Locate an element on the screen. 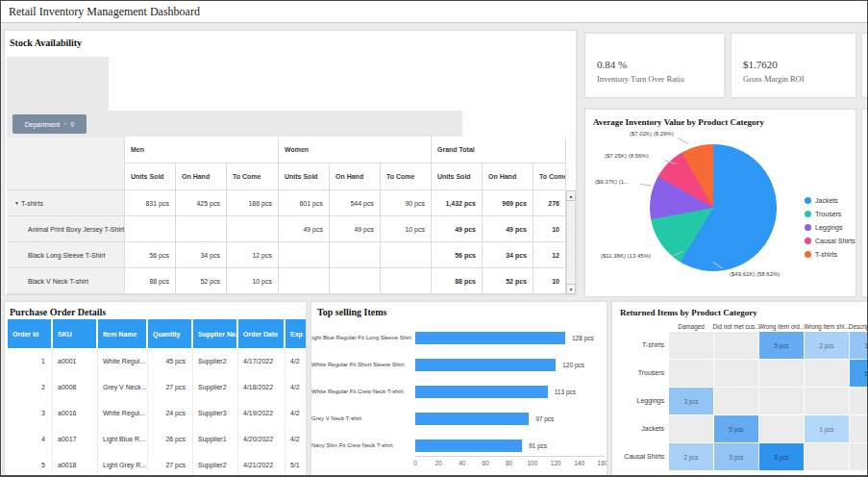 This screenshot has width=868, height=477. legend-item: T-shirts is located at coordinates (821, 254).